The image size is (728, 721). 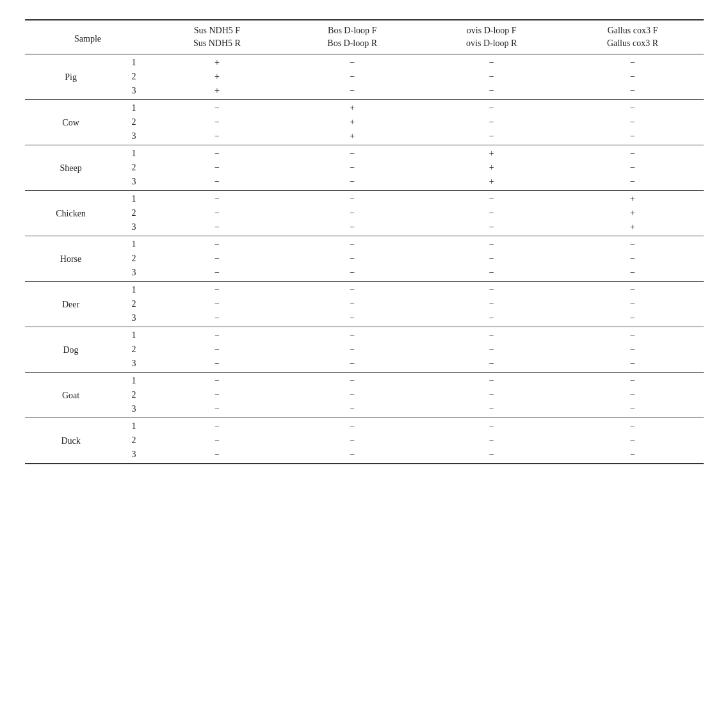 I want to click on animal-name: Goat, so click(x=71, y=396).